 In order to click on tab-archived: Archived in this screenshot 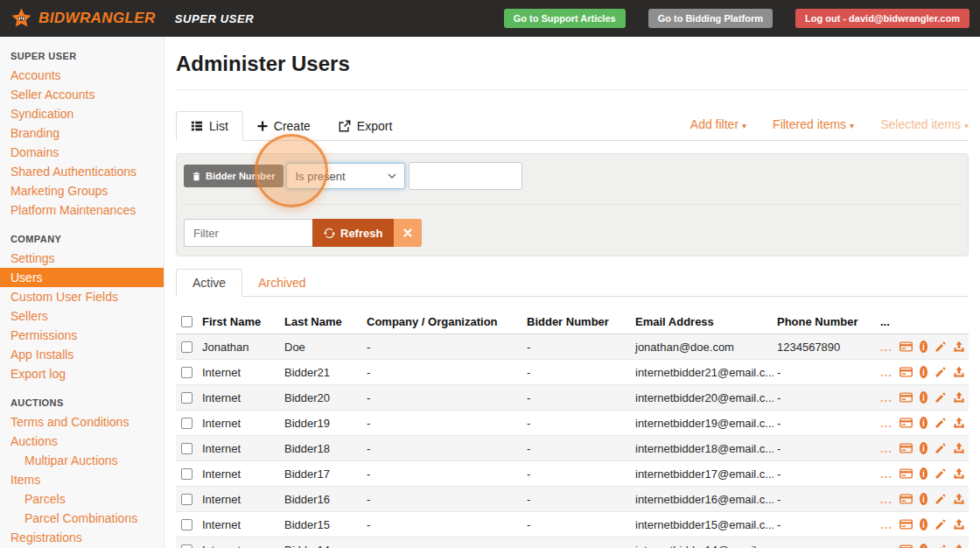, I will do `click(282, 283)`.